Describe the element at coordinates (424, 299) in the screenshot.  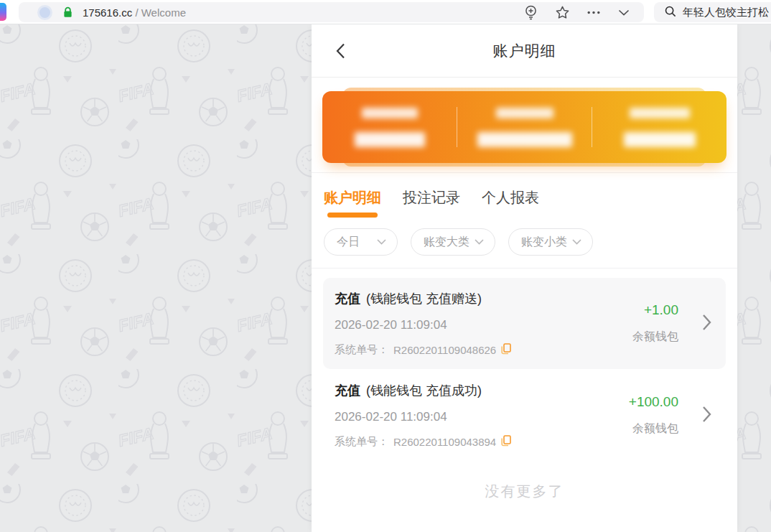
I see `transaction-detail: (钱能钱包 充值赠送)` at that location.